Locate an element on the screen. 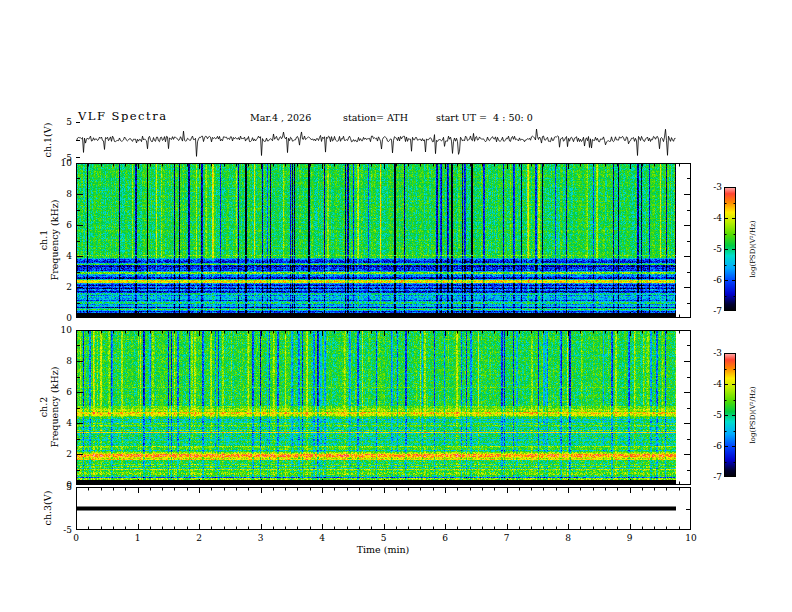  colorbar2-canvas is located at coordinates (730, 415).